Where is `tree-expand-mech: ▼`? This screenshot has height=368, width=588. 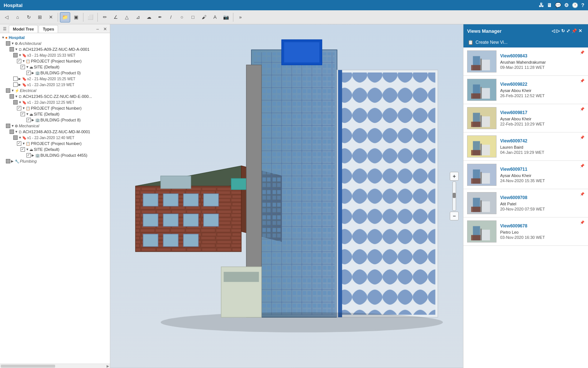
tree-expand-mech: ▼ is located at coordinates (12, 126).